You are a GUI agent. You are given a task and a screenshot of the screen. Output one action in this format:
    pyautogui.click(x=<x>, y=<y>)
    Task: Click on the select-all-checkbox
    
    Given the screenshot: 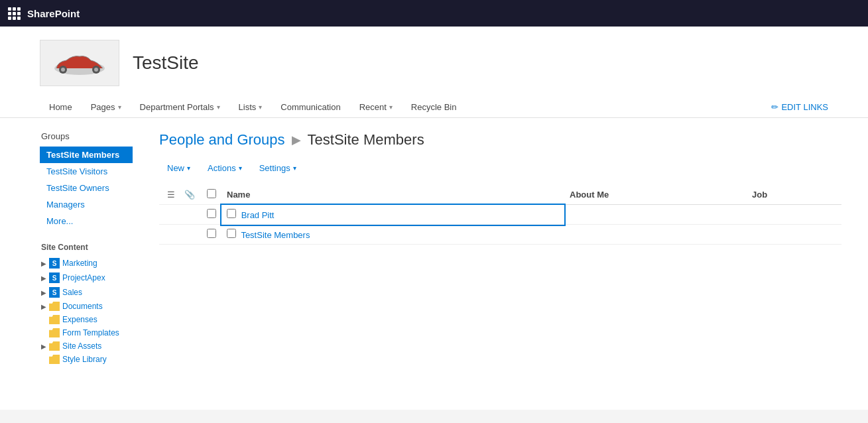 What is the action you would take?
    pyautogui.click(x=212, y=194)
    